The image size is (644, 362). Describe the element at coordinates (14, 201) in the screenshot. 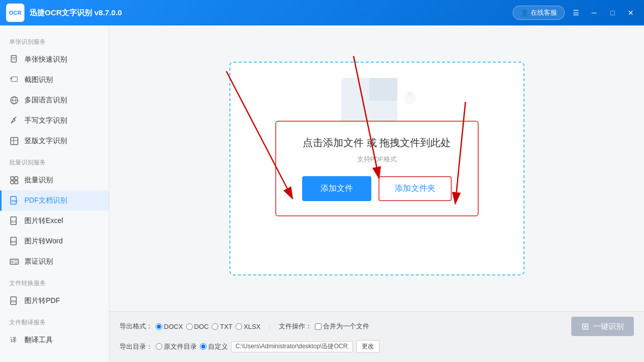

I see `pdf-icon: PDF` at that location.